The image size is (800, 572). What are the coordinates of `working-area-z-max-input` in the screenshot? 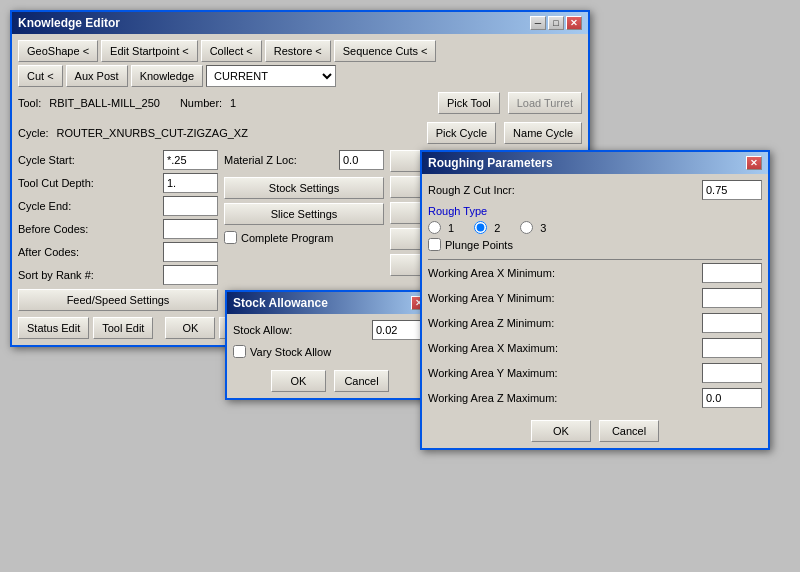 It's located at (732, 398).